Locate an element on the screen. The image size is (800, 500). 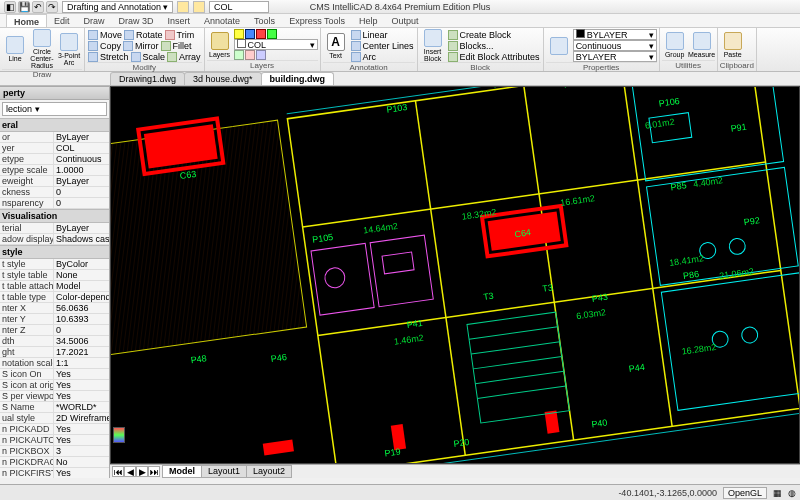
linear-dim-button: Linear is located at coordinates (382, 34).